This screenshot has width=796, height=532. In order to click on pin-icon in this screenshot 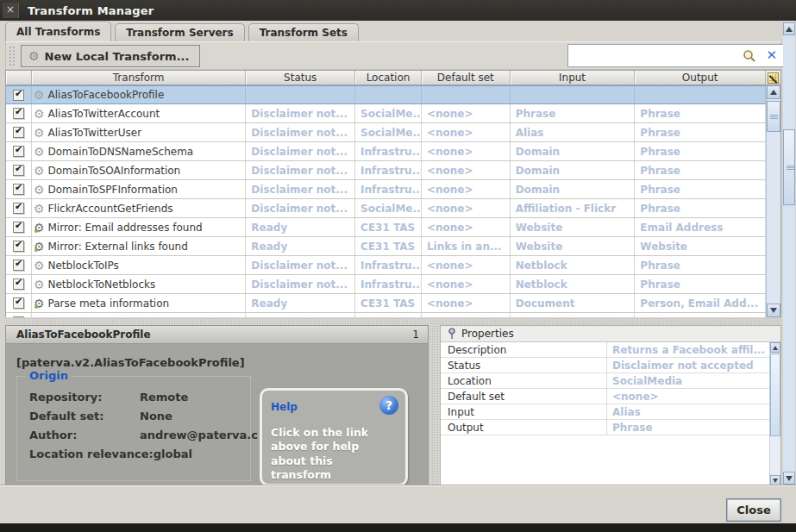, I will do `click(452, 334)`.